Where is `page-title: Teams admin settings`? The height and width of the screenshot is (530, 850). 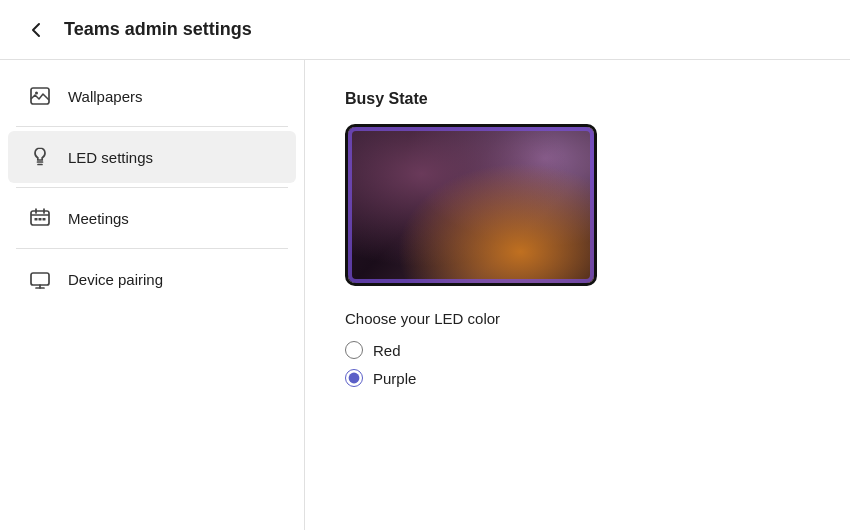
page-title: Teams admin settings is located at coordinates (158, 30).